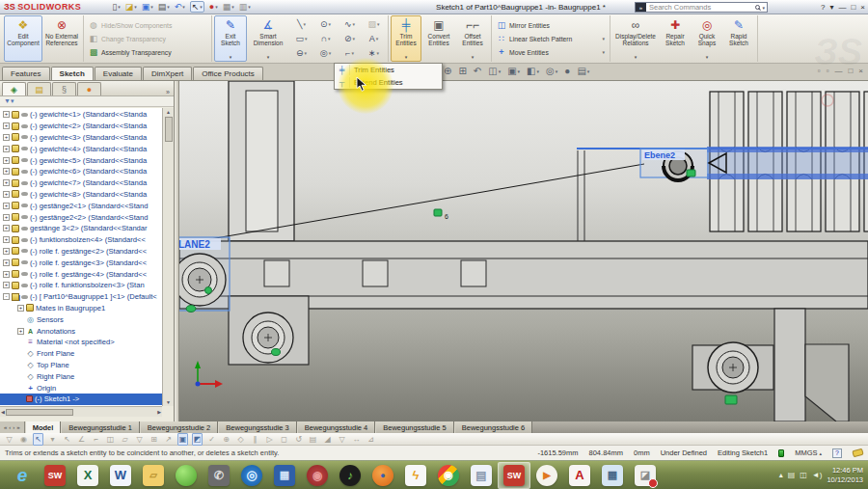 This screenshot has height=489, width=868. What do you see at coordinates (62, 39) in the screenshot?
I see `no-external-references-button: ⊗ No External References` at bounding box center [62, 39].